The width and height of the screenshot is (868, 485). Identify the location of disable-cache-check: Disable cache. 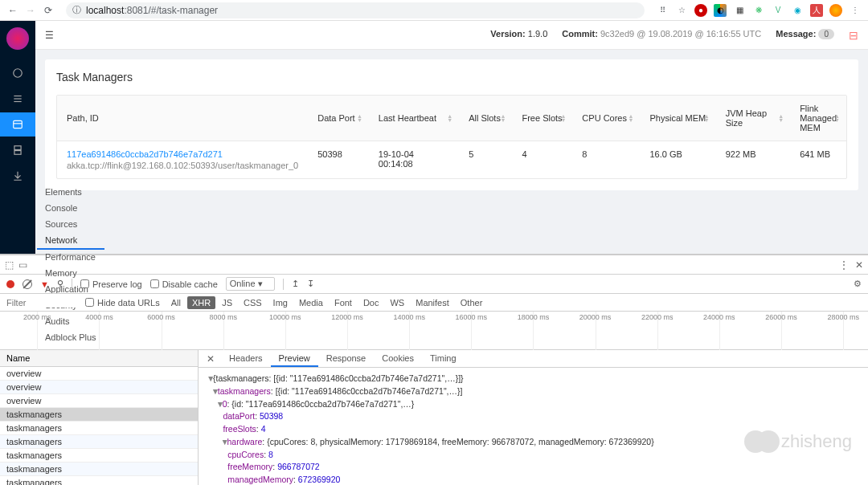
(184, 284).